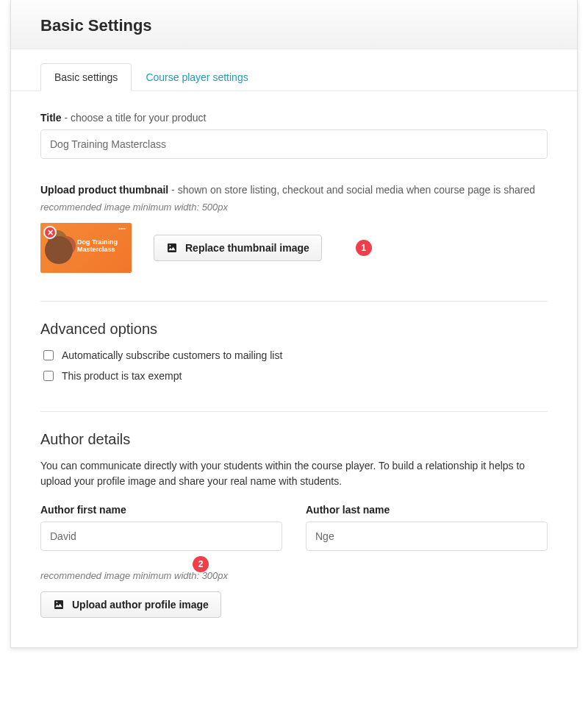  Describe the element at coordinates (131, 605) in the screenshot. I see `upload-author-image-button: Upload author profile image` at that location.